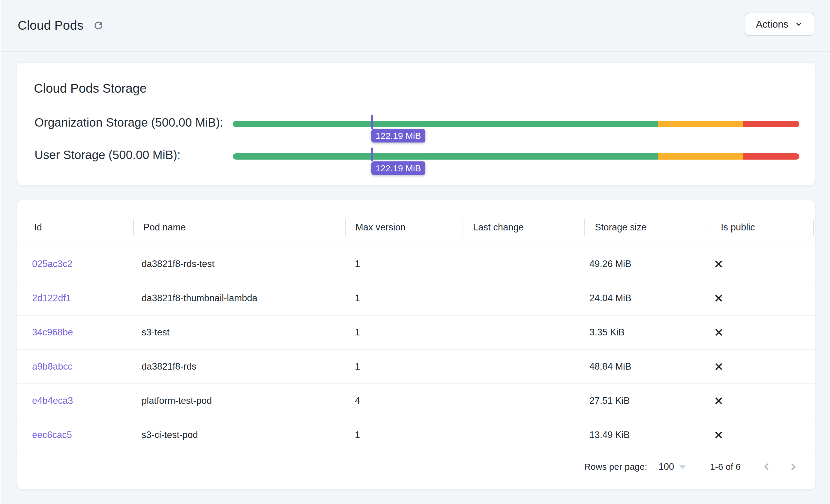 This screenshot has width=830, height=504. What do you see at coordinates (53, 333) in the screenshot?
I see `pod-id-link: 34c968be` at bounding box center [53, 333].